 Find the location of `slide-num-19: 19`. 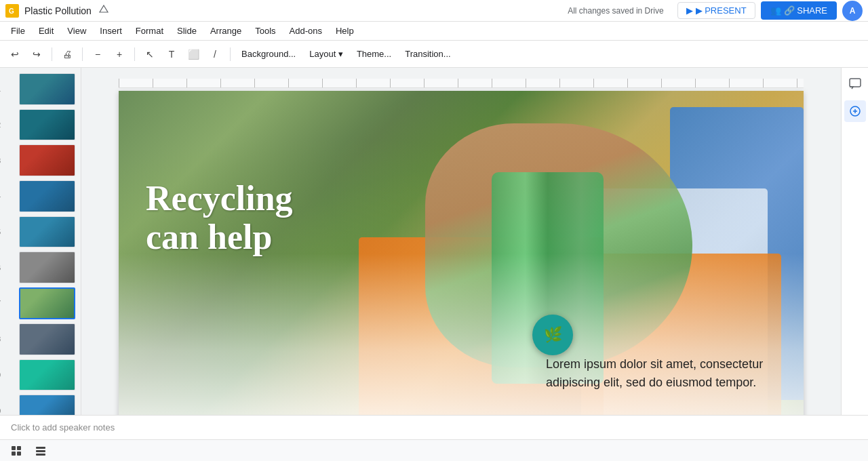

slide-num-19: 19 is located at coordinates (0, 374).